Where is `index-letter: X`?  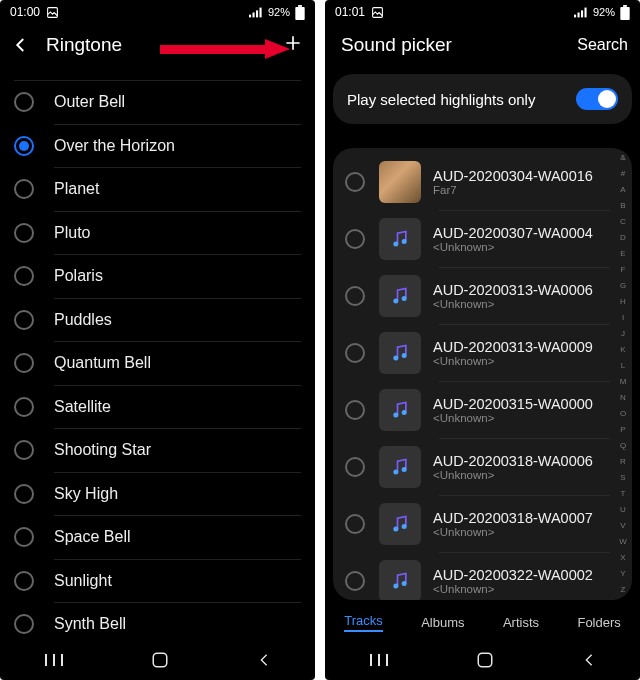
index-letter: X is located at coordinates (623, 558).